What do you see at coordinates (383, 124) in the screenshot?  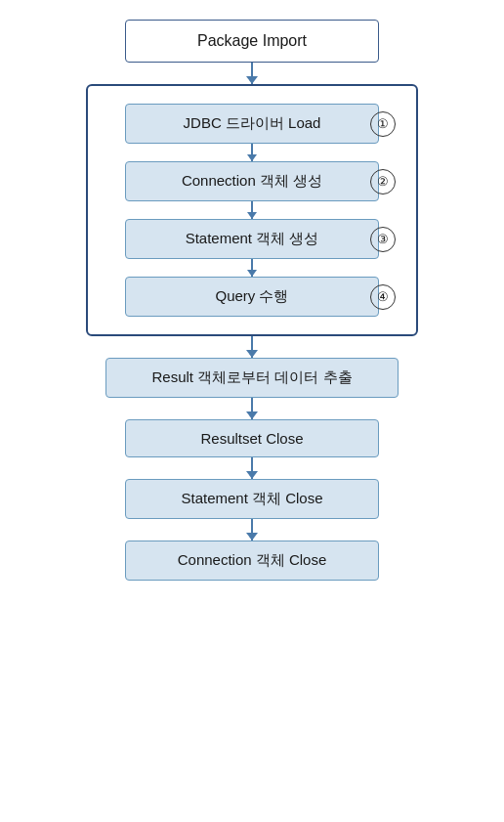 I see `step1-num: ①` at bounding box center [383, 124].